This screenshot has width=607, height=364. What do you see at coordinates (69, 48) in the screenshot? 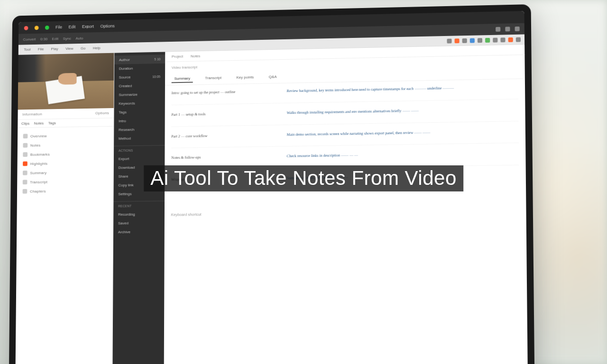
I see `ribbon-item: View` at bounding box center [69, 48].